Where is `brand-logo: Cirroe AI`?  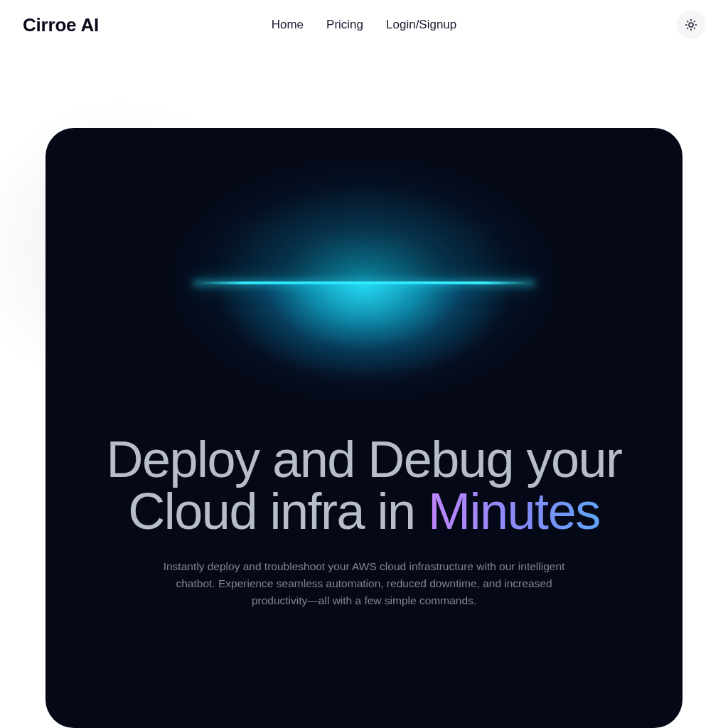
brand-logo: Cirroe AI is located at coordinates (61, 26).